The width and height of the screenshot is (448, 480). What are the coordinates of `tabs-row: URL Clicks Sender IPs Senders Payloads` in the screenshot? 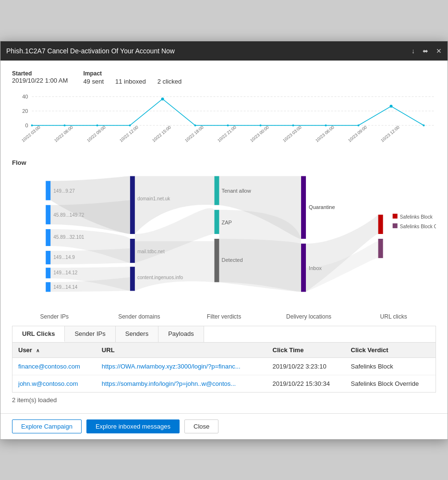 It's located at (224, 334).